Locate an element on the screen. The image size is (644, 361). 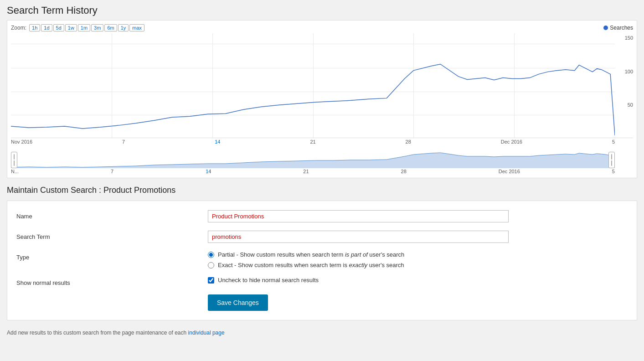
mini-chart-x-labels: N... 7 14 21 28 Dec 2016 5 is located at coordinates (322, 171).